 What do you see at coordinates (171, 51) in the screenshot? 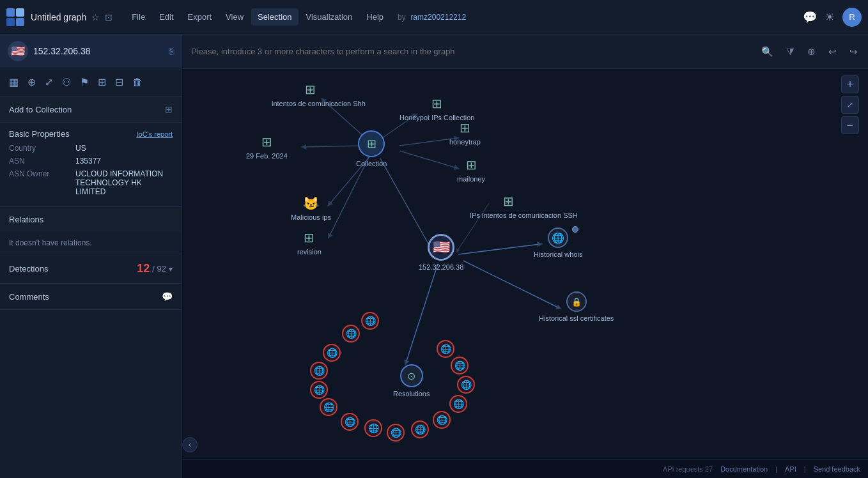
I see `copy-icon: ⎘` at bounding box center [171, 51].